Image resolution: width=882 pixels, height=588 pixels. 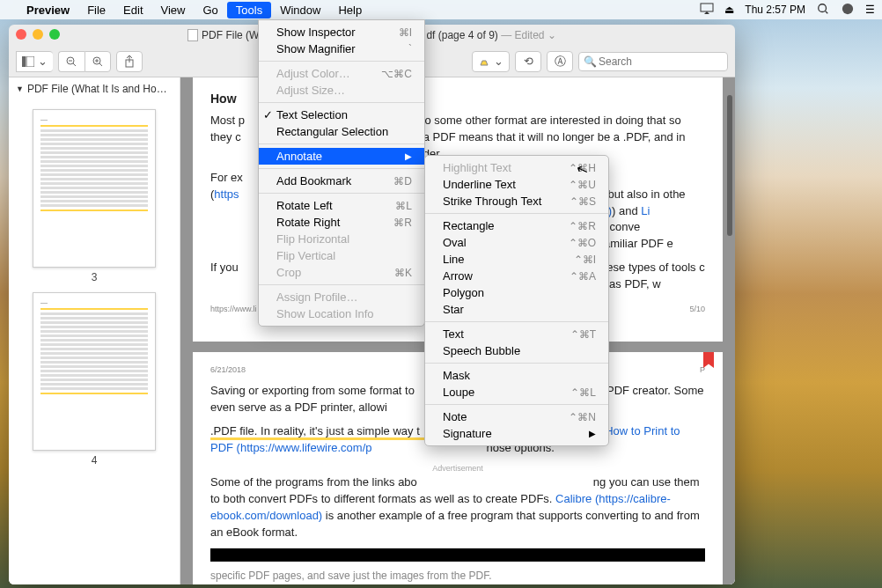 I want to click on thumbnail-label: 3, so click(x=94, y=277).